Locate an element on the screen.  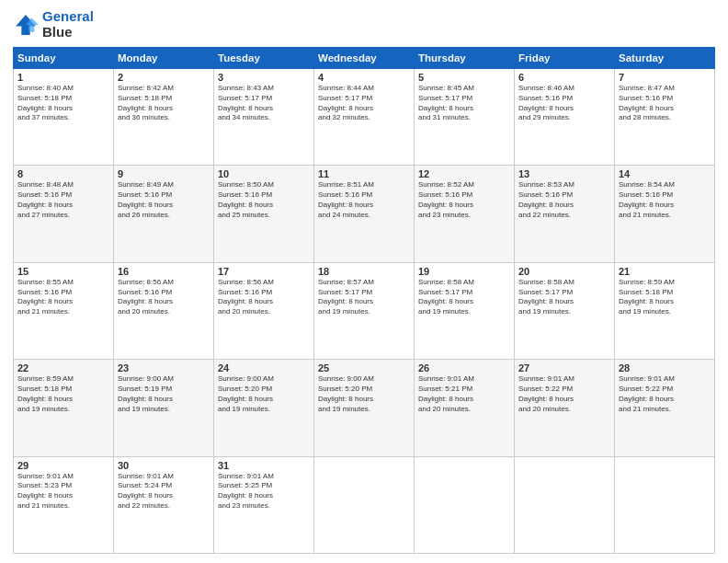
header: General Blue is located at coordinates (364, 24).